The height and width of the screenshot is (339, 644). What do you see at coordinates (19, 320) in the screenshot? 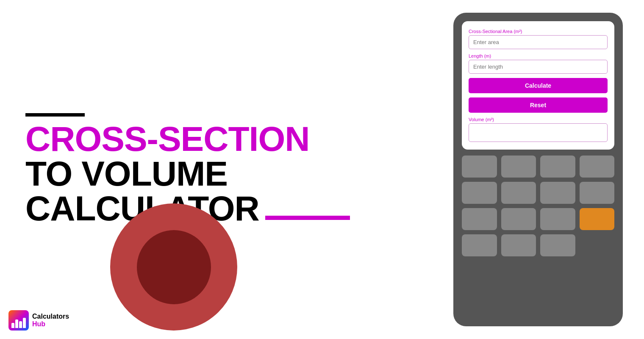
I see `logo-icon` at bounding box center [19, 320].